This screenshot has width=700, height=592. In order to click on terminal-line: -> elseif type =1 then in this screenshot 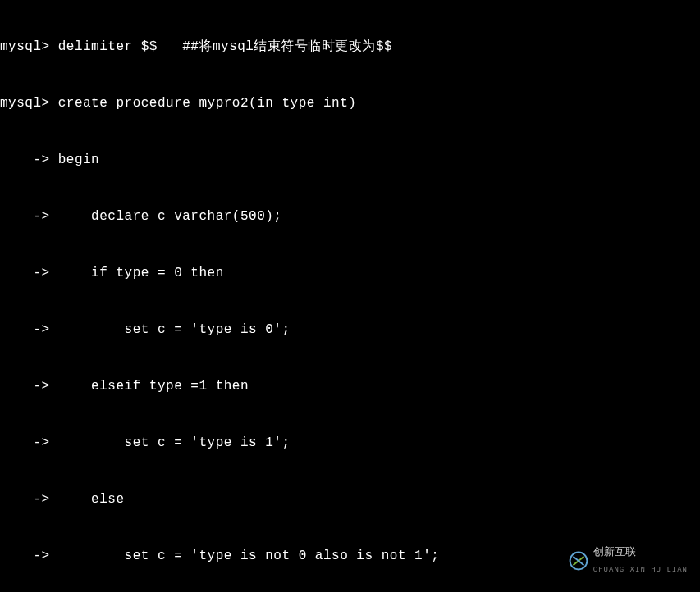, I will do `click(350, 387)`.